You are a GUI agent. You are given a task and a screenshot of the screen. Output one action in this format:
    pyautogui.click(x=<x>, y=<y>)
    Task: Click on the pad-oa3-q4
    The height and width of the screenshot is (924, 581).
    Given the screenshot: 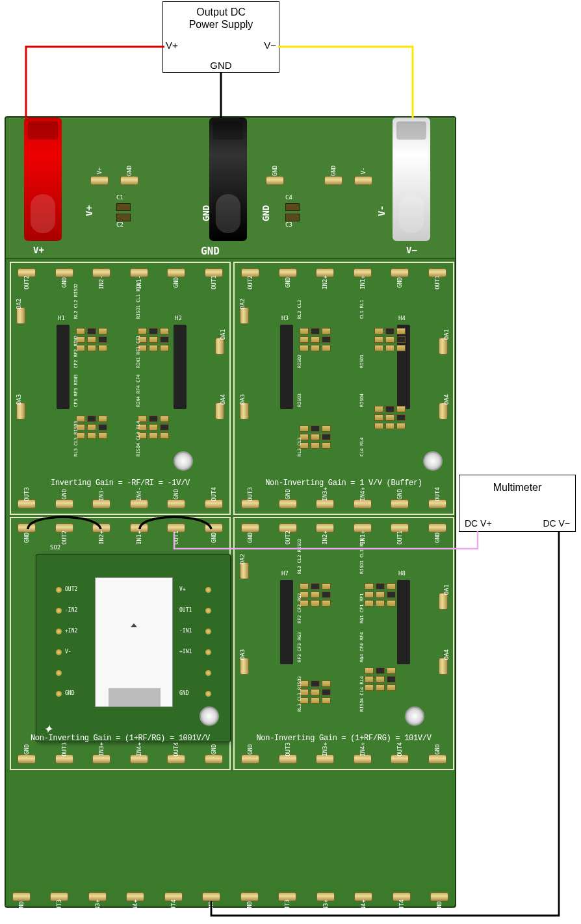 What is the action you would take?
    pyautogui.click(x=244, y=666)
    